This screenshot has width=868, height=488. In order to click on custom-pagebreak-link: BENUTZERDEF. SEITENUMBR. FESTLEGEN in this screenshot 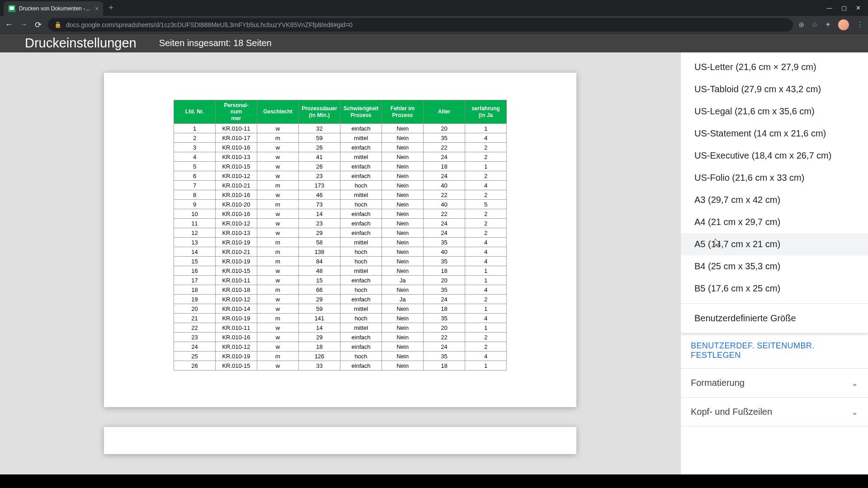, I will do `click(774, 351)`.